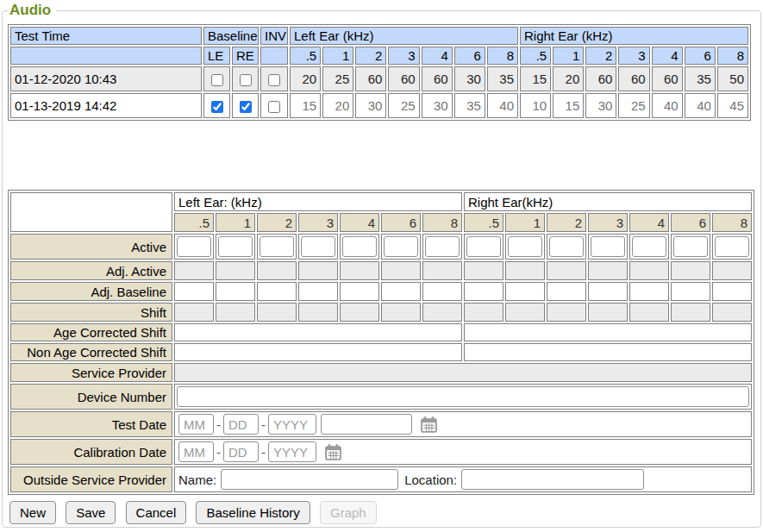 This screenshot has width=763, height=532. What do you see at coordinates (608, 202) in the screenshot?
I see `right-ear-header: Right Ear(kHz)` at bounding box center [608, 202].